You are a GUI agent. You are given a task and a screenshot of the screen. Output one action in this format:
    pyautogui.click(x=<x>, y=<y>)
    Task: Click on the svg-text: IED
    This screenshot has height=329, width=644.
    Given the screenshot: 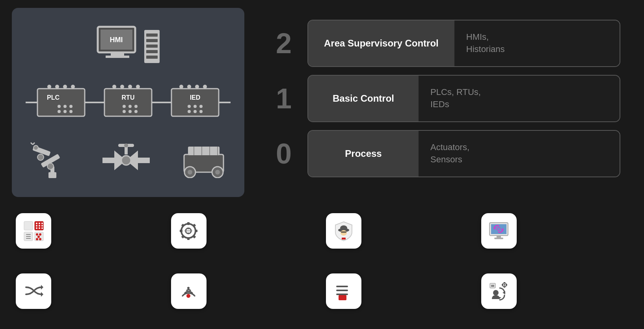 What is the action you would take?
    pyautogui.click(x=195, y=98)
    